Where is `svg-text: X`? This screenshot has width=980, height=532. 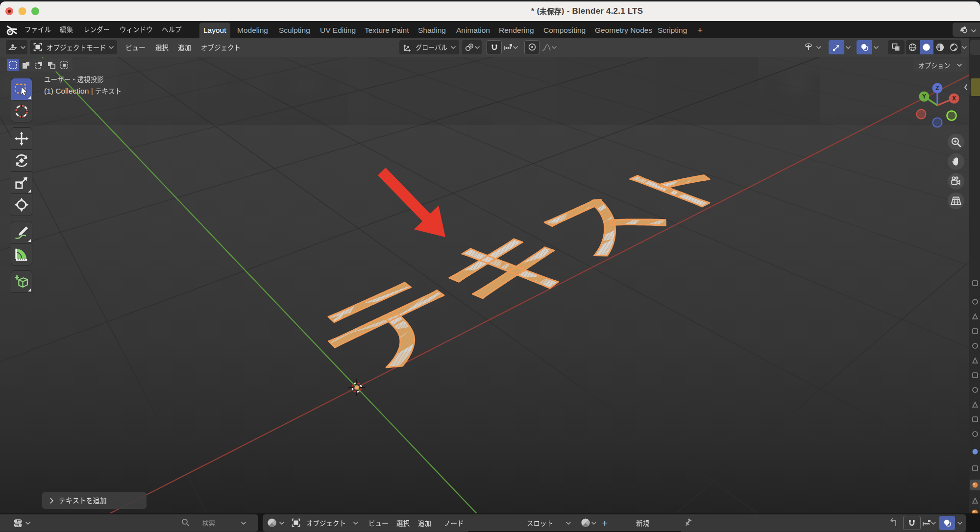 svg-text: X is located at coordinates (954, 98).